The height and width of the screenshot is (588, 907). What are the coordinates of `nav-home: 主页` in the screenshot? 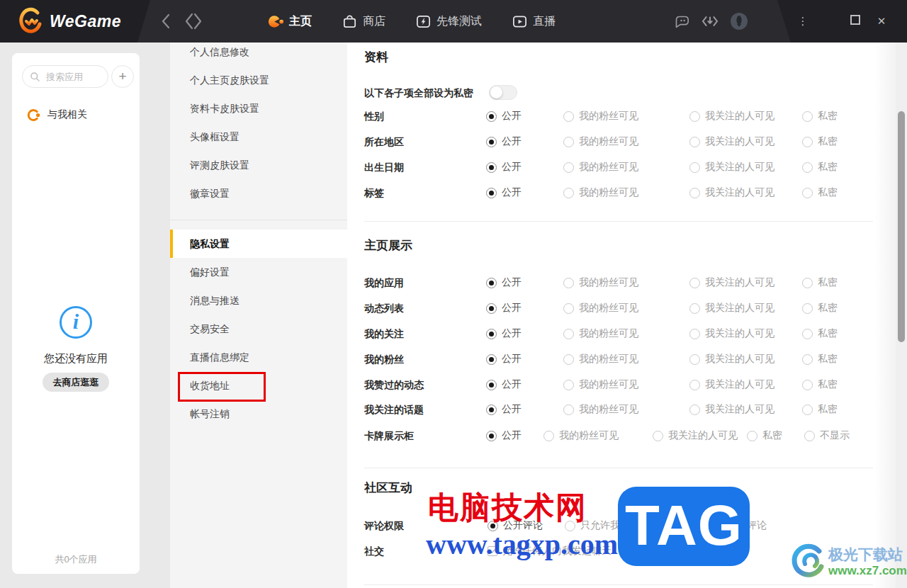 It's located at (290, 21).